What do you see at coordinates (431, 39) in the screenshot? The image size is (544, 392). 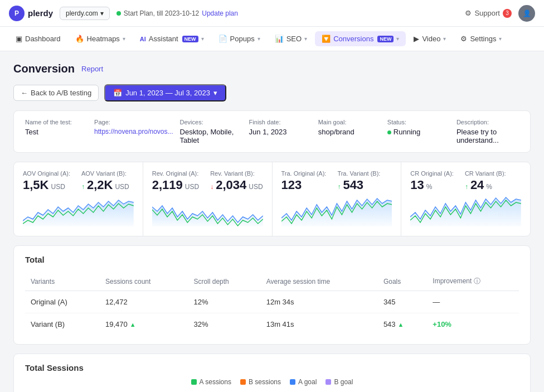 I see `nav-label-video: Video` at bounding box center [431, 39].